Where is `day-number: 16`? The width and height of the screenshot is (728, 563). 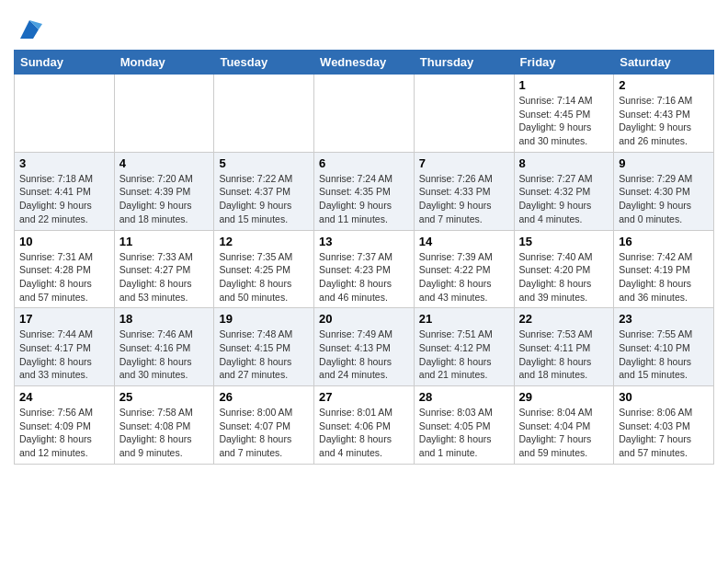 day-number: 16 is located at coordinates (664, 241).